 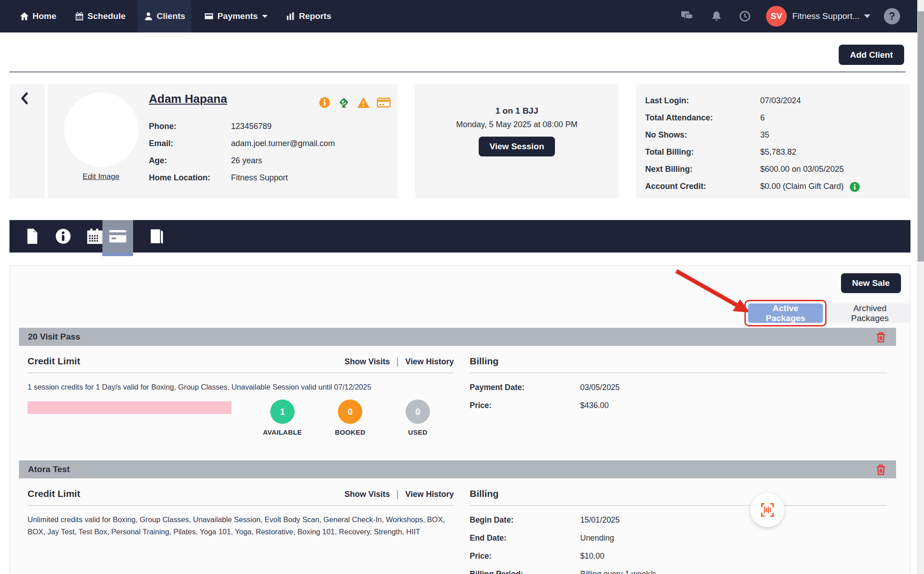 What do you see at coordinates (597, 538) in the screenshot?
I see `billing-value: Unending` at bounding box center [597, 538].